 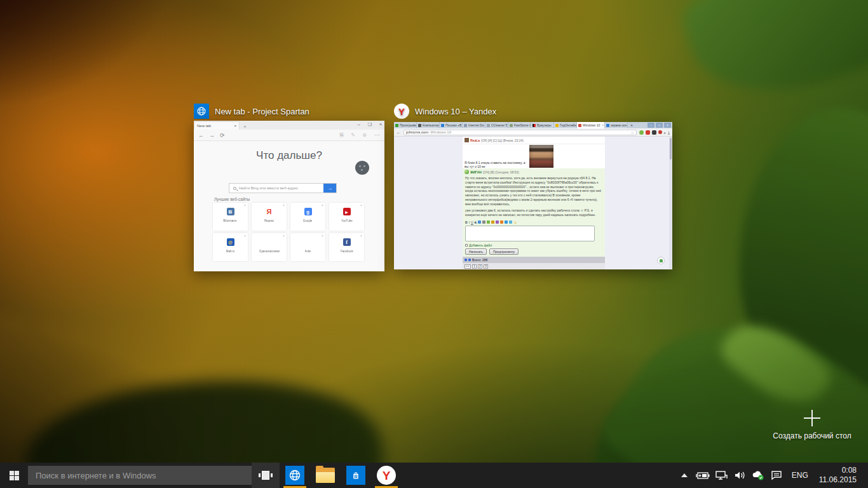 What do you see at coordinates (616, 125) in the screenshot?
I see `browser-tab: экрана осн` at bounding box center [616, 125].